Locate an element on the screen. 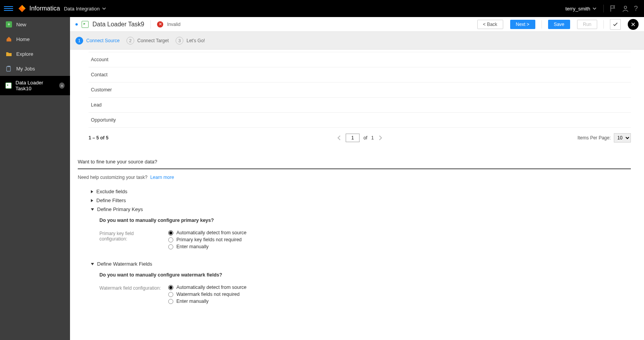 The width and height of the screenshot is (644, 340). sidebar-item-new: + New is located at coordinates (35, 24).